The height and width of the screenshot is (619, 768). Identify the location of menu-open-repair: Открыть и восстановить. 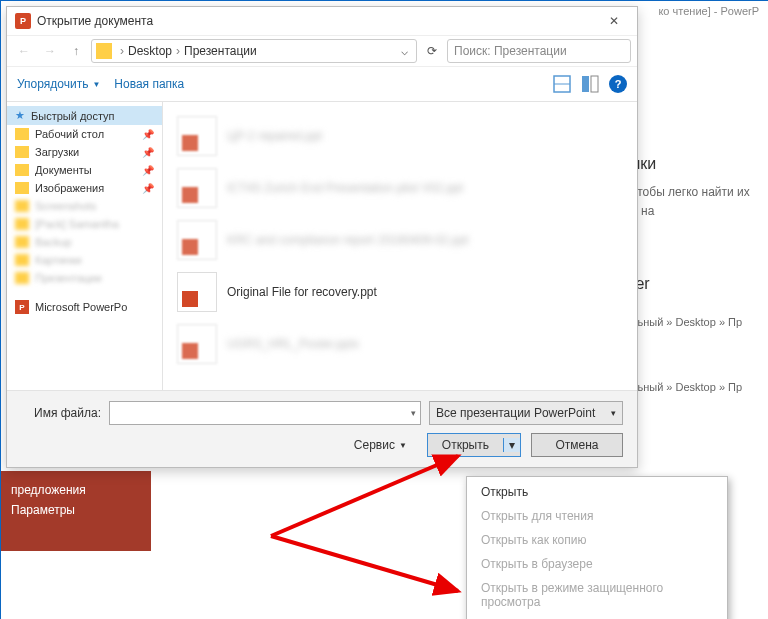
(597, 616).